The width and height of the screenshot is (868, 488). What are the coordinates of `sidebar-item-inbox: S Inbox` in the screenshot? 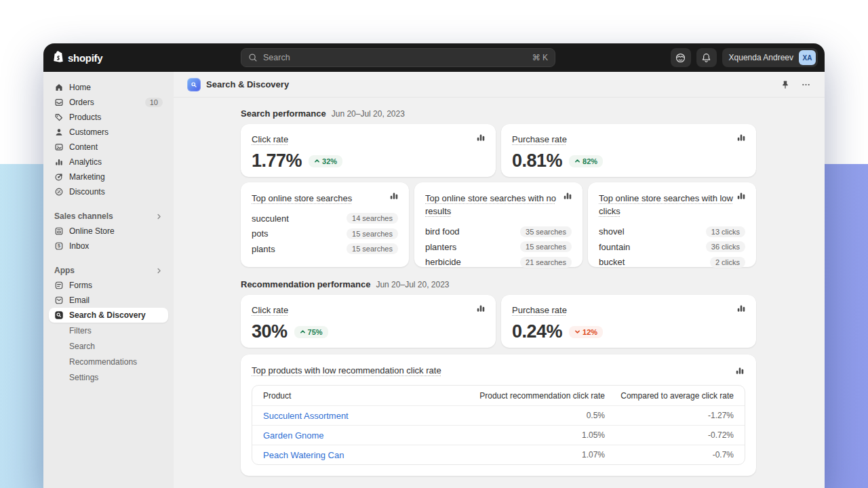 It's located at (108, 246).